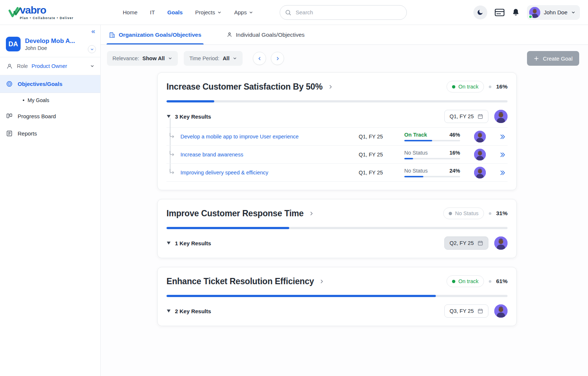 This screenshot has width=588, height=376. Describe the element at coordinates (143, 58) in the screenshot. I see `relevance-filter: Relevance: Show All` at that location.